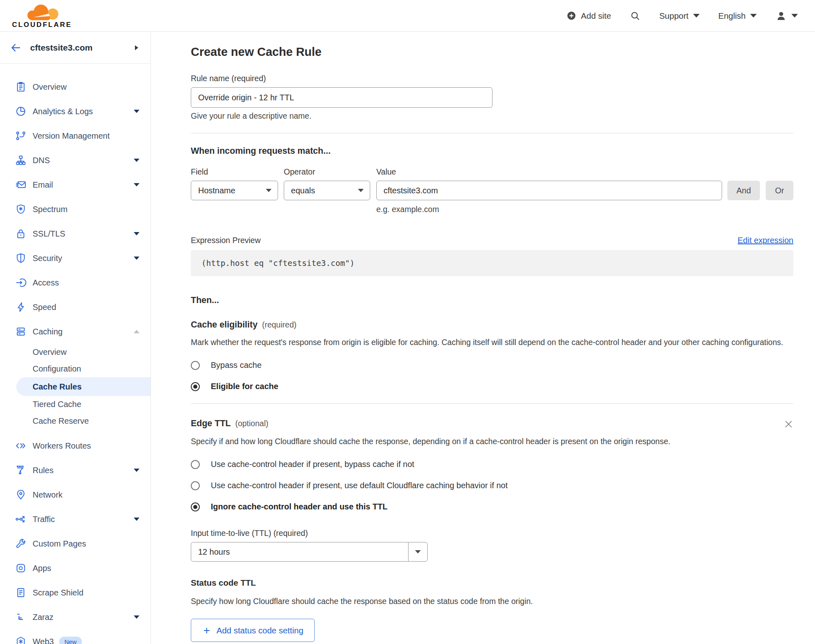 The height and width of the screenshot is (644, 815). I want to click on operator-select: equals, so click(327, 190).